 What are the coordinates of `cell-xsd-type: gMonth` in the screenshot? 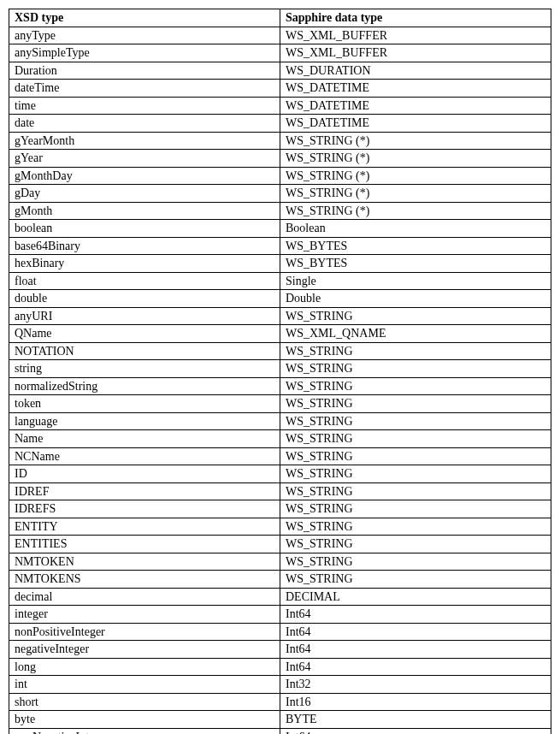 It's located at (145, 210).